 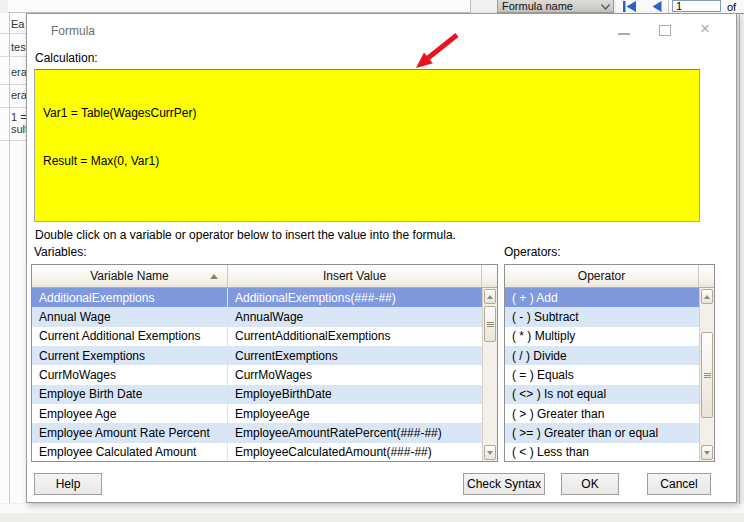 What do you see at coordinates (130, 316) in the screenshot?
I see `variable-name-cell: Annual Wage` at bounding box center [130, 316].